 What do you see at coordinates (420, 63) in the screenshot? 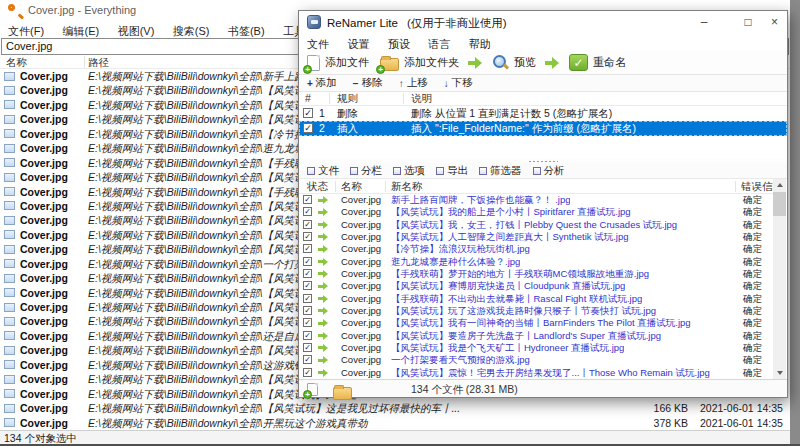
I see `add-folders-button: 添加文件夹` at bounding box center [420, 63].